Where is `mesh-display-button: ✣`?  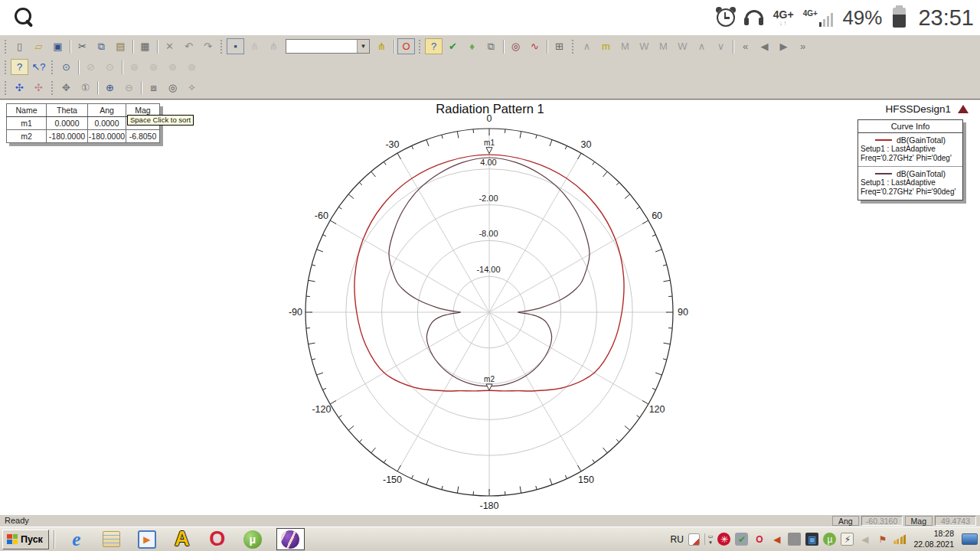
mesh-display-button: ✣ is located at coordinates (38, 87).